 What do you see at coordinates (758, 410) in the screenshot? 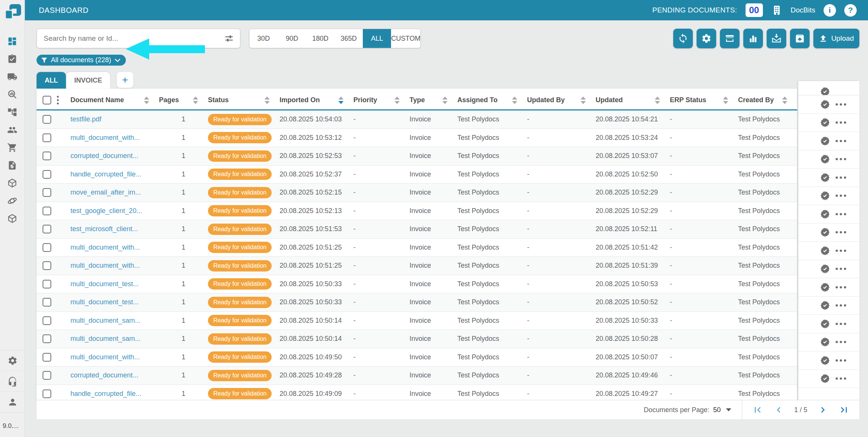
I see `first-page-button` at bounding box center [758, 410].